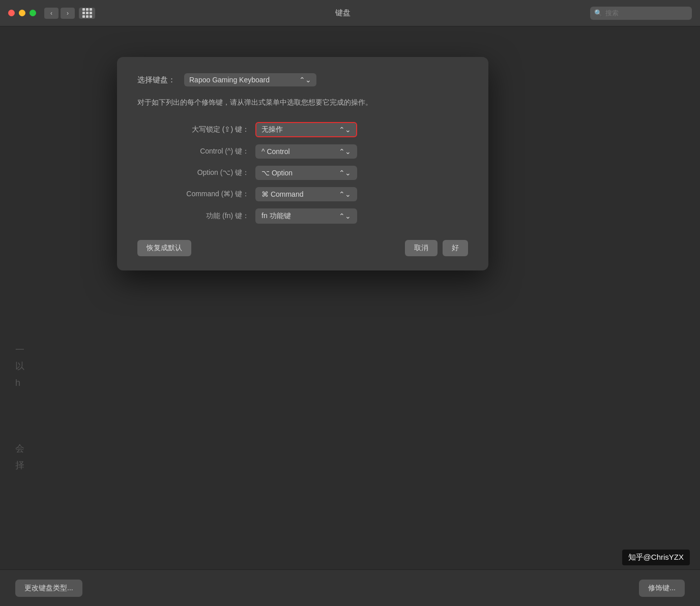 Image resolution: width=700 pixels, height=606 pixels. Describe the element at coordinates (276, 152) in the screenshot. I see `control-value: ^ Control` at that location.